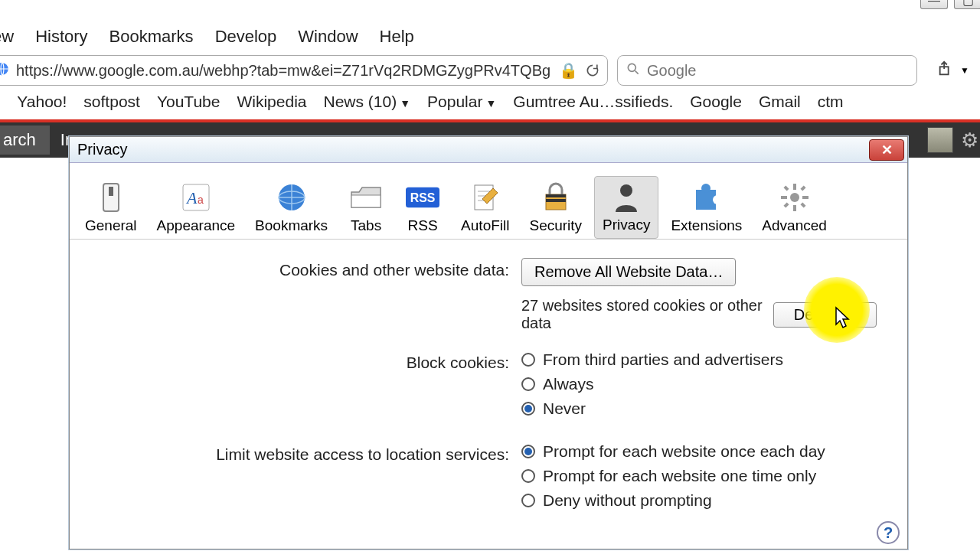 This screenshot has height=551, width=980. I want to click on bookmark-yahoo: Yahoo!, so click(41, 102).